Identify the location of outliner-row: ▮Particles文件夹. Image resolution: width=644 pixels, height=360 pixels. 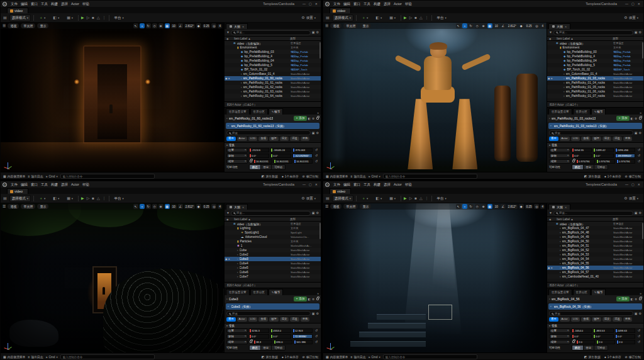
(273, 242).